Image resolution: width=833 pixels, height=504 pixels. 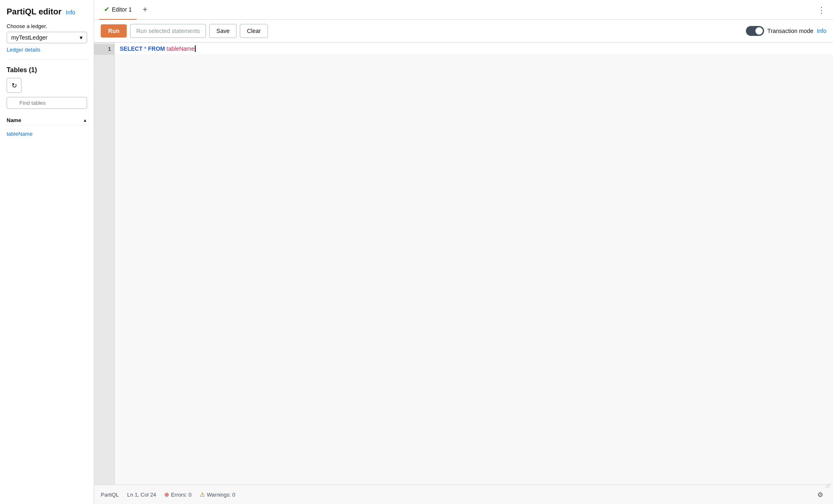 What do you see at coordinates (202, 495) in the screenshot?
I see `warning-icon: ⚠` at bounding box center [202, 495].